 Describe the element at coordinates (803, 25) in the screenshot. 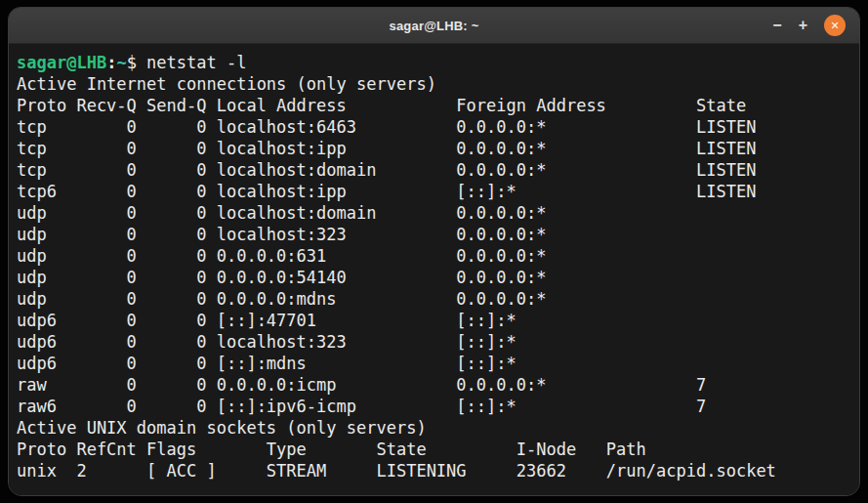

I see `maximize-button: +` at that location.